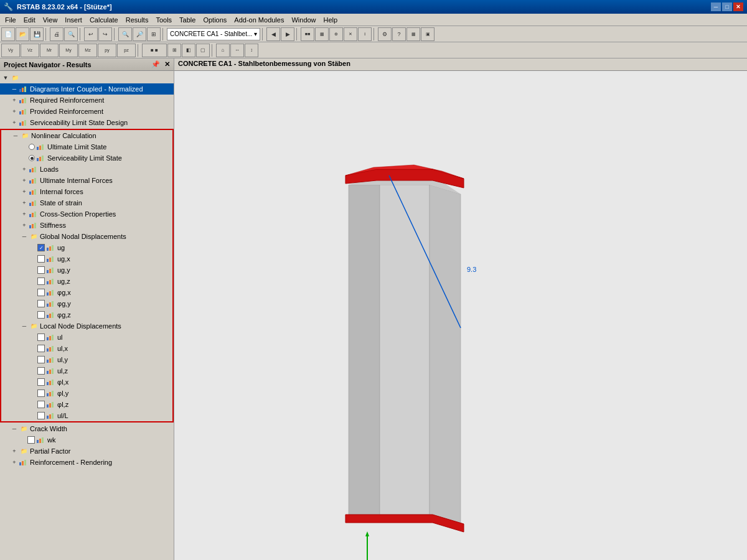  What do you see at coordinates (87, 78) in the screenshot?
I see `tree-root: ▼ 📁` at bounding box center [87, 78].